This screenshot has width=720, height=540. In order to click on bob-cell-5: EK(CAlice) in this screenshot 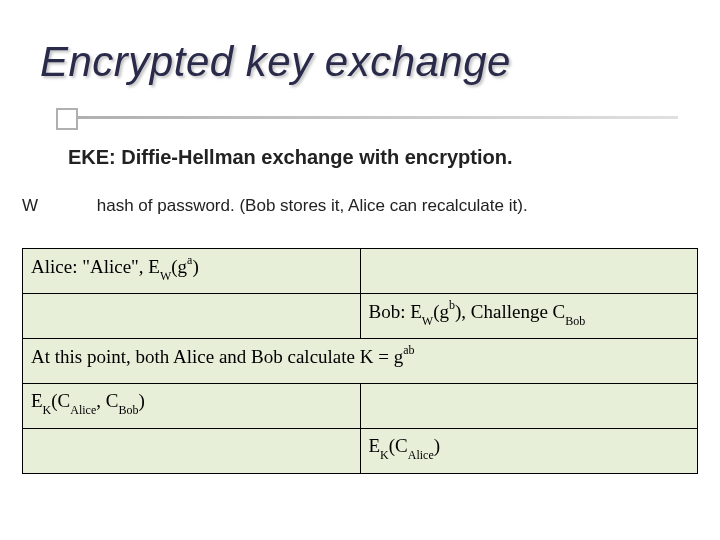, I will do `click(529, 452)`.